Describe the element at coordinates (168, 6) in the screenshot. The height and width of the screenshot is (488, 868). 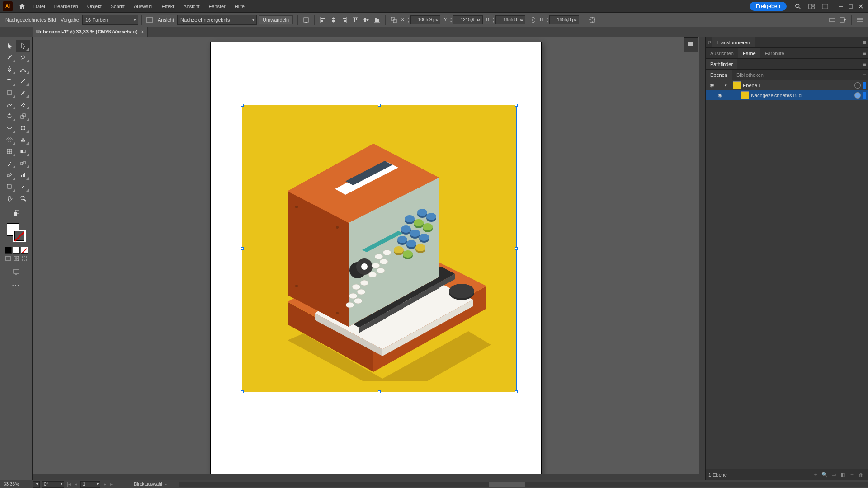
I see `menu-effekt: Effekt` at that location.